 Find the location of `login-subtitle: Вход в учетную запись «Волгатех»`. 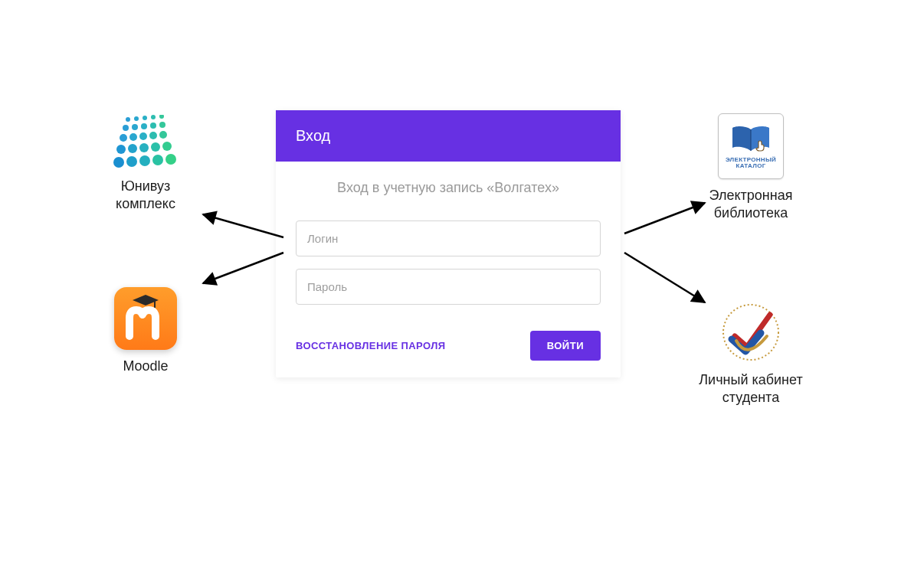

login-subtitle: Вход в учетную запись «Волгатех» is located at coordinates (448, 185).